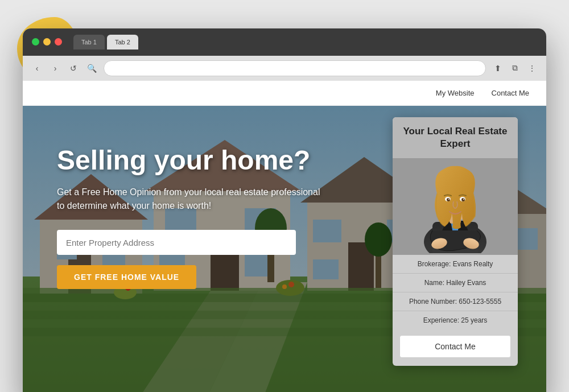 Image resolution: width=569 pixels, height=392 pixels. Describe the element at coordinates (510, 93) in the screenshot. I see `contact-me-nav-link: Contact Me` at that location.